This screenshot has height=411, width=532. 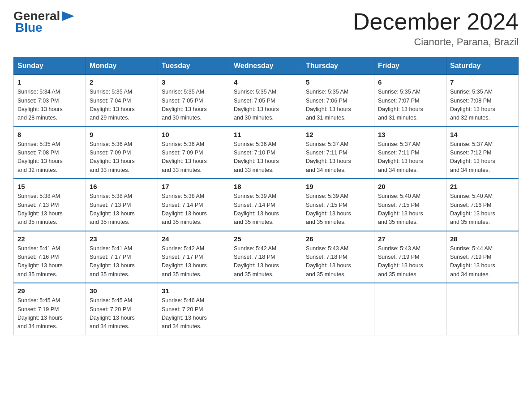 What do you see at coordinates (194, 210) in the screenshot?
I see `day-info: Sunrise: 5:38 AM Sunset: 7:14 PM Dayligh…` at bounding box center [194, 210].